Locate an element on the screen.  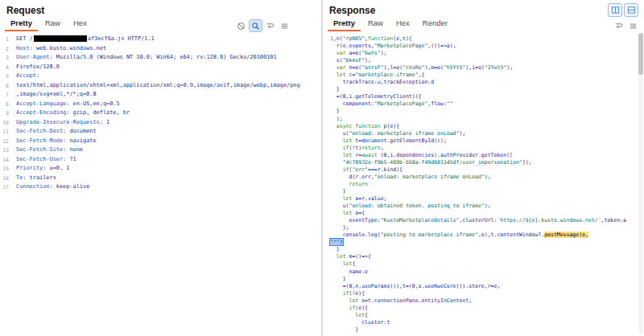
line-number: 3 is located at coordinates (8, 59).